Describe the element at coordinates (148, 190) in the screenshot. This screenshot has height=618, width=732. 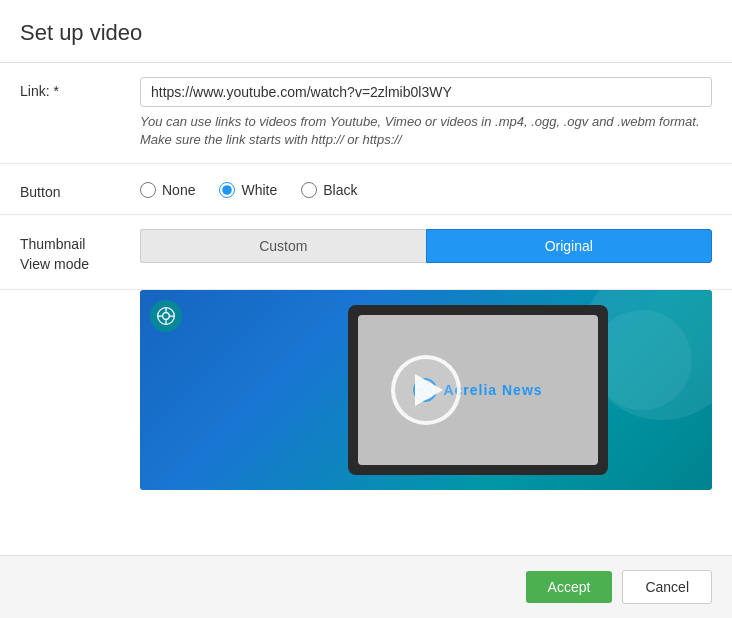
I see `radio-none-input` at that location.